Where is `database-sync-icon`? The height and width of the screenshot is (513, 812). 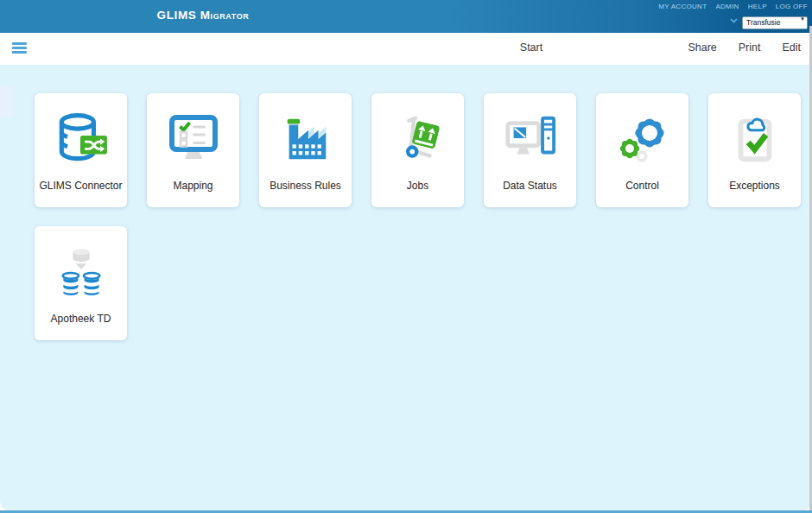 database-sync-icon is located at coordinates (81, 139).